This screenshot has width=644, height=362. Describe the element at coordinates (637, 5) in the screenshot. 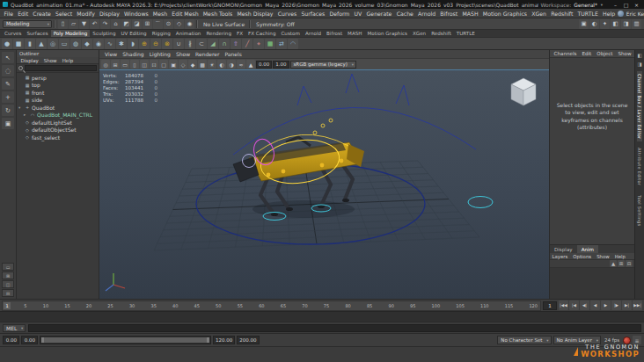

I see `close-button: ×` at that location.